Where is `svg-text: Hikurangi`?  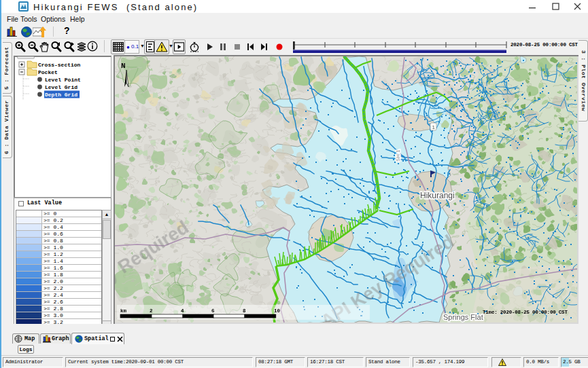 svg-text: Hikurangi is located at coordinates (438, 196).